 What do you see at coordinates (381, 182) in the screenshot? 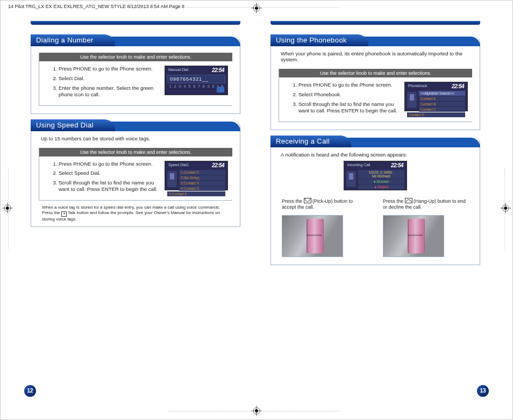
I see `answer-row: ● Answer` at bounding box center [381, 182].